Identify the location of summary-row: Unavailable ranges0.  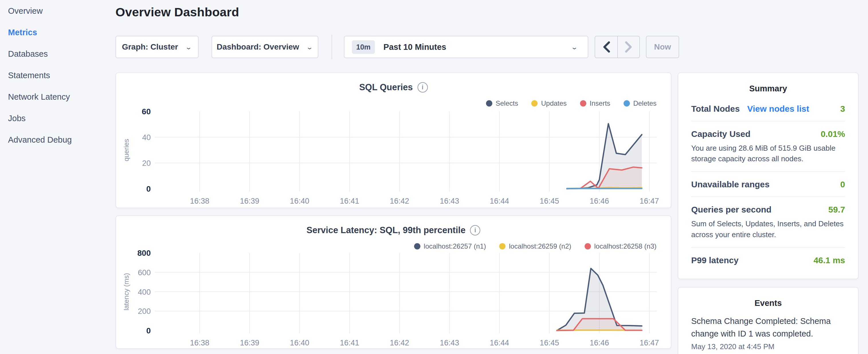
(768, 184).